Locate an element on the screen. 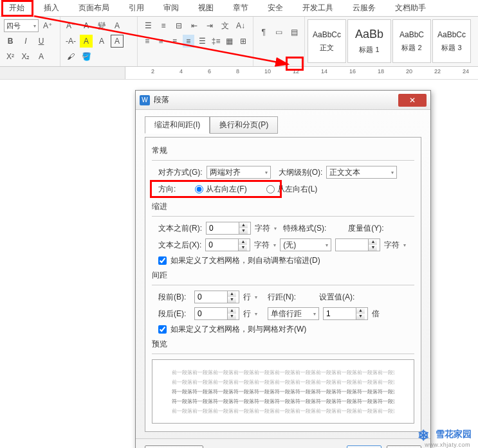 This screenshot has height=448, width=478. snowflake-icon is located at coordinates (425, 435).